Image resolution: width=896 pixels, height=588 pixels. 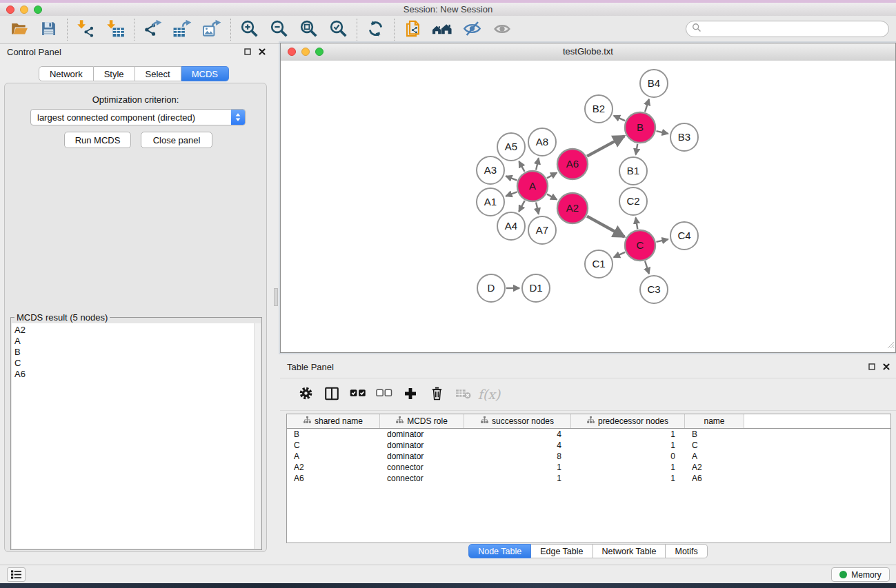 I want to click on resize-grip-icon, so click(x=890, y=345).